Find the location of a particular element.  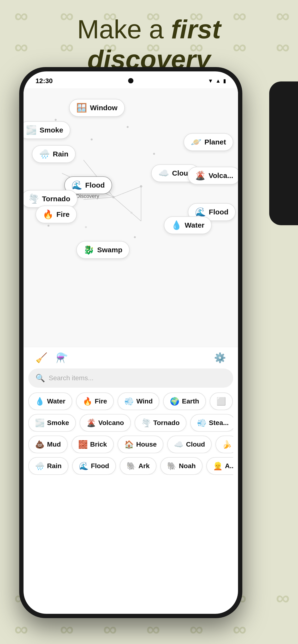

grid-mud: 💩 Mud is located at coordinates (48, 444).